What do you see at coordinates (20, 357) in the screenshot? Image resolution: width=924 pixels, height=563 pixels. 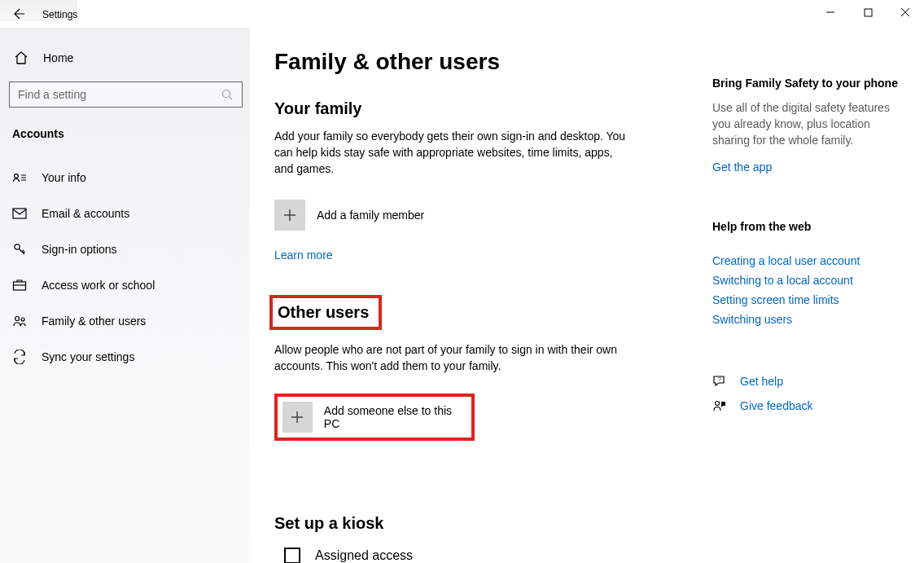 I see `sync-icon` at bounding box center [20, 357].